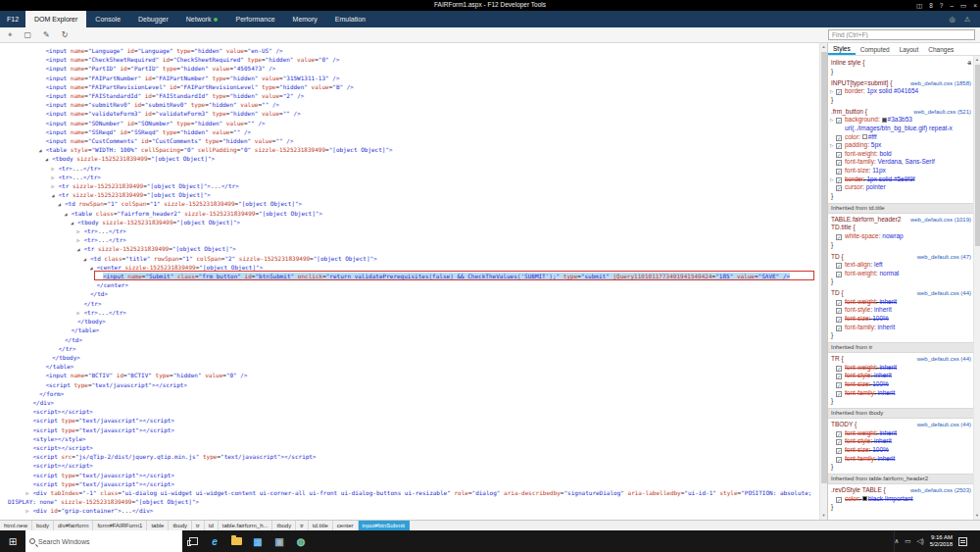 The image size is (980, 552). What do you see at coordinates (97, 541) in the screenshot?
I see `taskbar-search-input` at bounding box center [97, 541].